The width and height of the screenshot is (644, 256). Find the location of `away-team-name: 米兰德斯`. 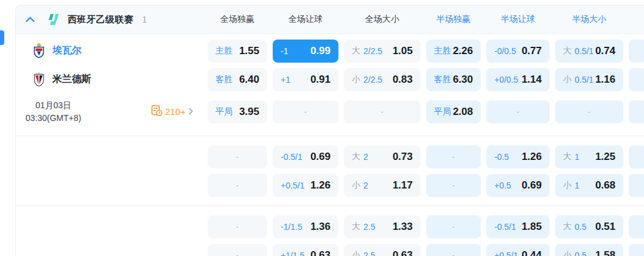

away-team-name: 米兰德斯 is located at coordinates (72, 79).